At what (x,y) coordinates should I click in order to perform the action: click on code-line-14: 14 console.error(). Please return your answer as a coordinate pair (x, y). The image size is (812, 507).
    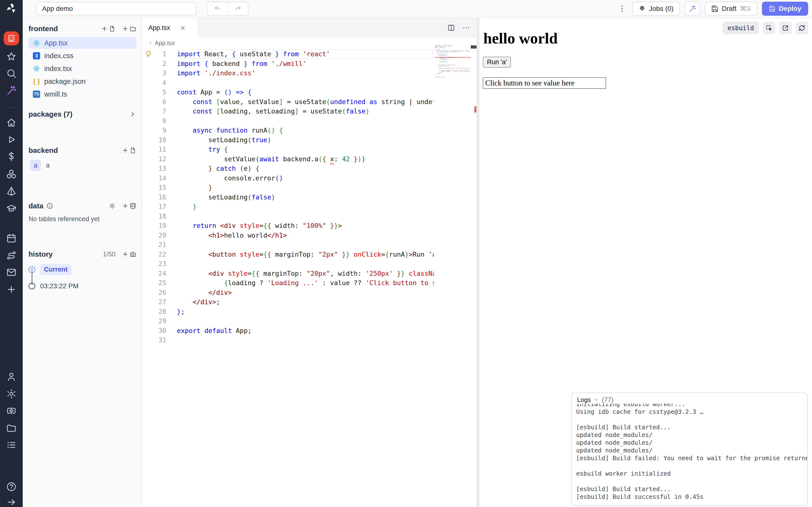
    Looking at the image, I should click on (288, 178).